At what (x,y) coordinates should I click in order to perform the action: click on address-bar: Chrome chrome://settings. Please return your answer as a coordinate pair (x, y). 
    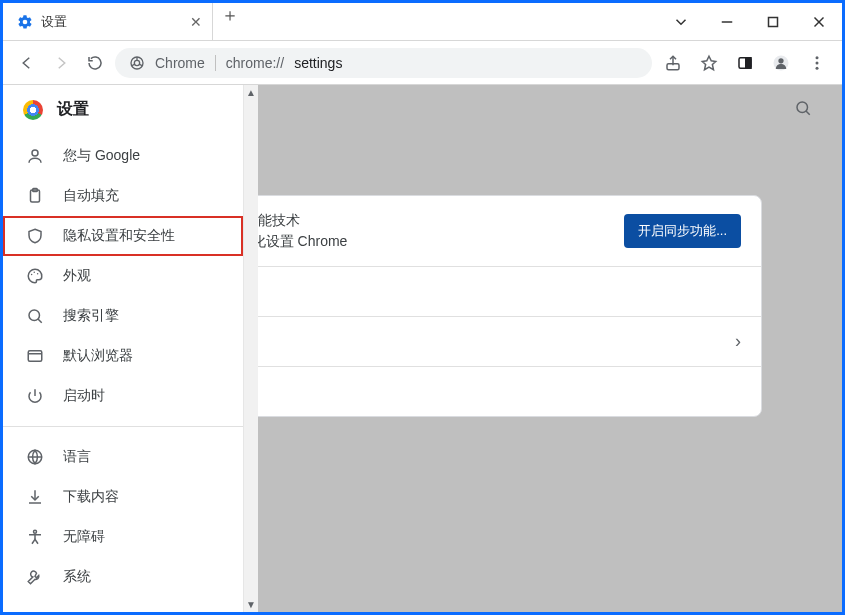
    Looking at the image, I should click on (384, 63).